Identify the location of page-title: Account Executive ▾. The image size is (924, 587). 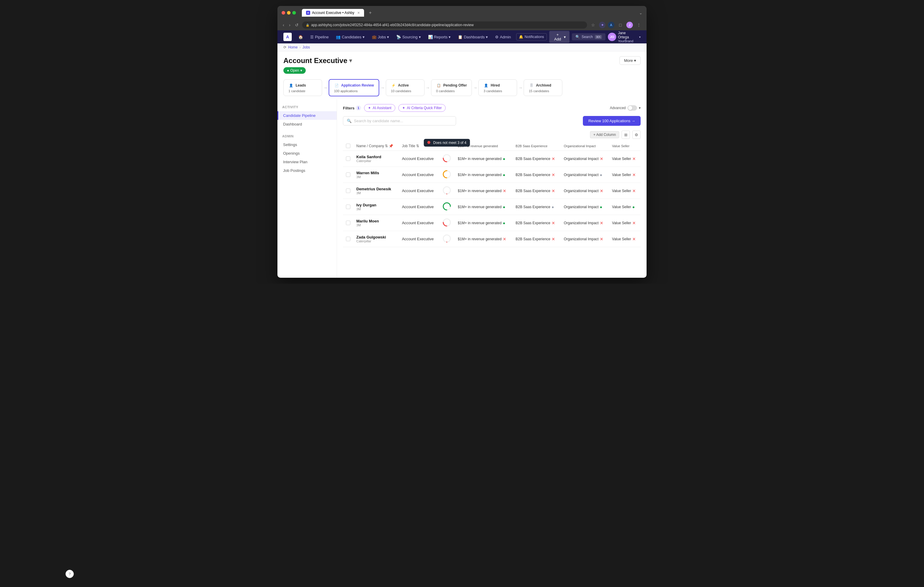
(318, 61).